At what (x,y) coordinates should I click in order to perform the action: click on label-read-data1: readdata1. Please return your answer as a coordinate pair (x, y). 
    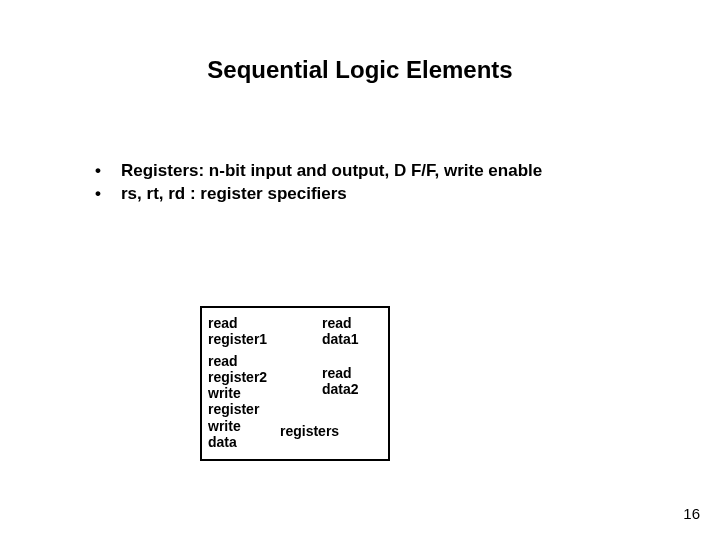
    Looking at the image, I should click on (340, 332).